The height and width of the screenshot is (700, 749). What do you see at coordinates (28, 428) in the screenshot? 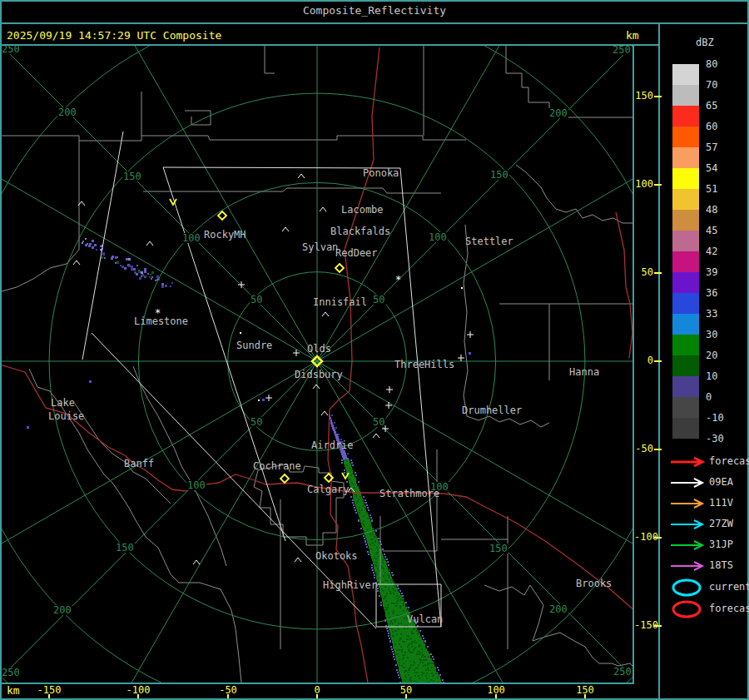
I see `blue-dot-marker` at bounding box center [28, 428].